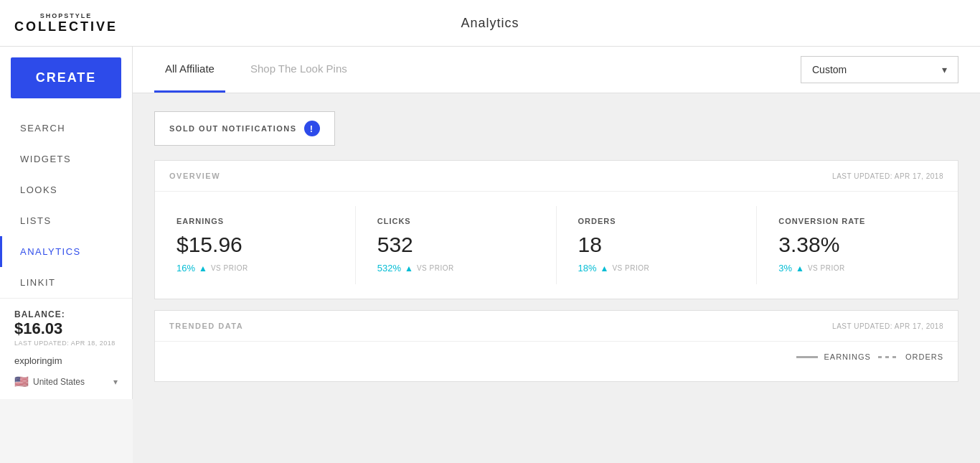  What do you see at coordinates (456, 245) in the screenshot?
I see `clicks-value: 532` at bounding box center [456, 245].